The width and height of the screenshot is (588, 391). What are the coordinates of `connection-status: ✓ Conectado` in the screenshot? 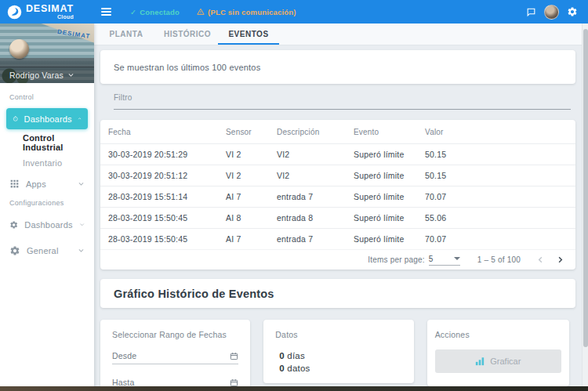 It's located at (155, 13).